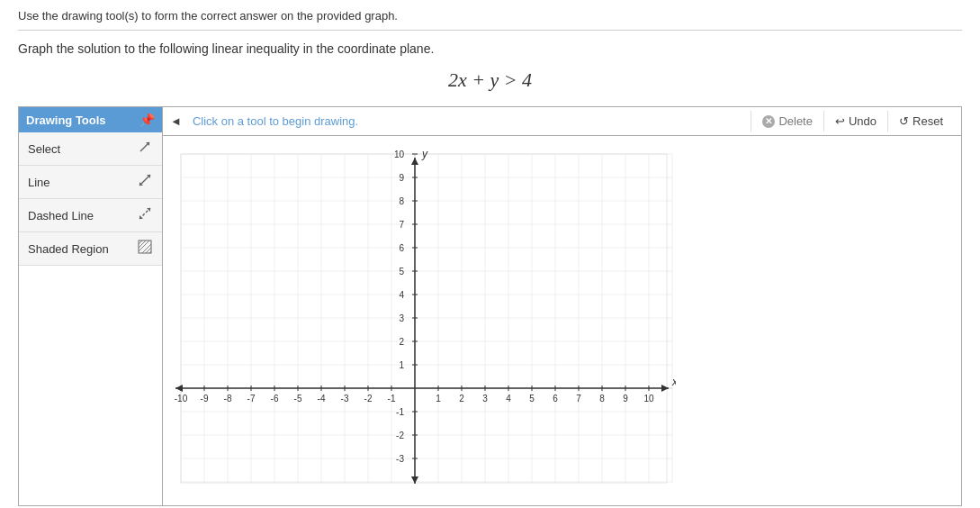 Image resolution: width=980 pixels, height=508 pixels. What do you see at coordinates (90, 216) in the screenshot?
I see `tool-dashed-line: Dashed Line` at bounding box center [90, 216].